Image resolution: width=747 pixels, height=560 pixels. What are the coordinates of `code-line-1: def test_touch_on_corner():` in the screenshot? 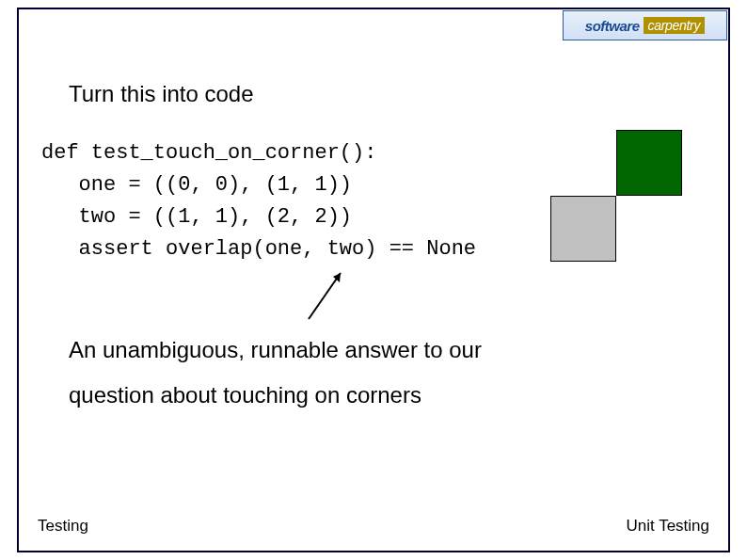 It's located at (209, 152).